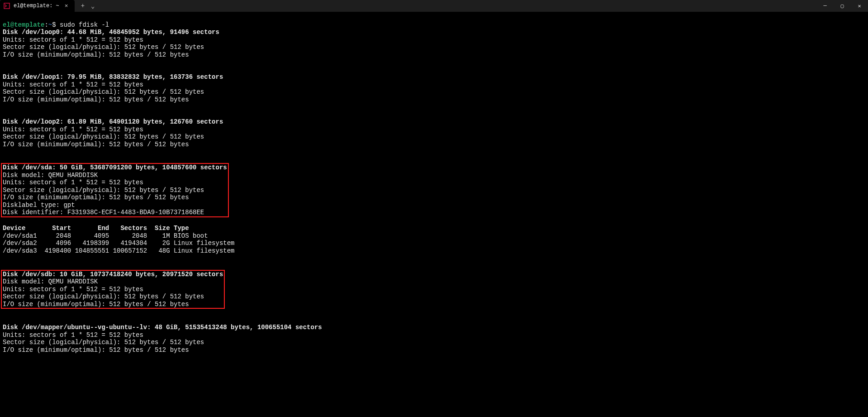 Image resolution: width=868 pixels, height=417 pixels. I want to click on disk-loop1-header: Disk /dev/loop1: 79.95 MiB, 83832832 byt…, so click(113, 77).